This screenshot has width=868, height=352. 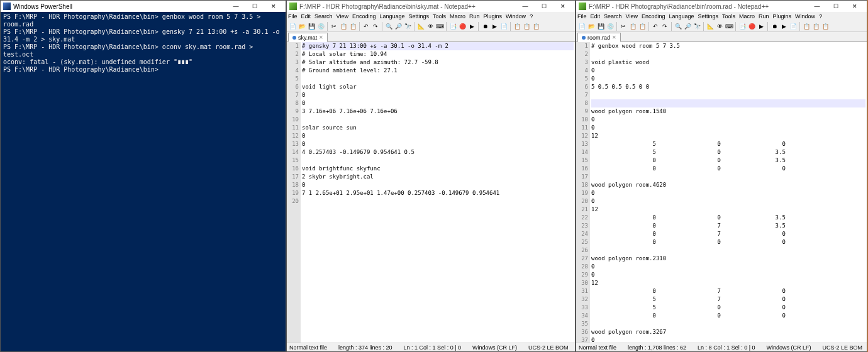 I want to click on code-line: wood polygon room.3267, so click(x=728, y=332).